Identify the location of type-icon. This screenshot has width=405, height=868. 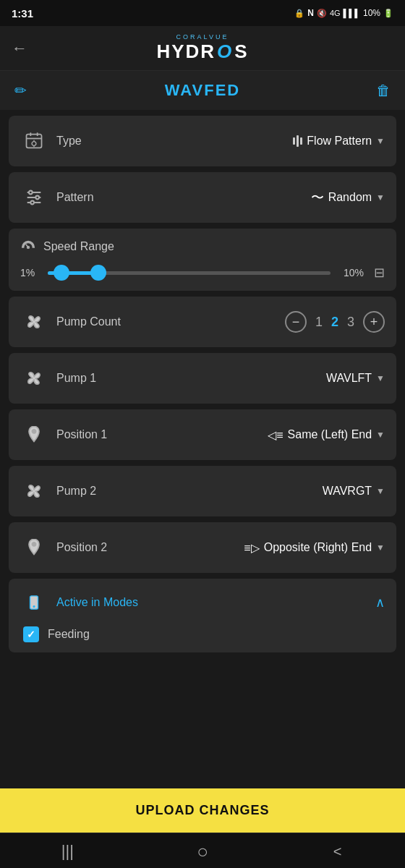
(34, 141).